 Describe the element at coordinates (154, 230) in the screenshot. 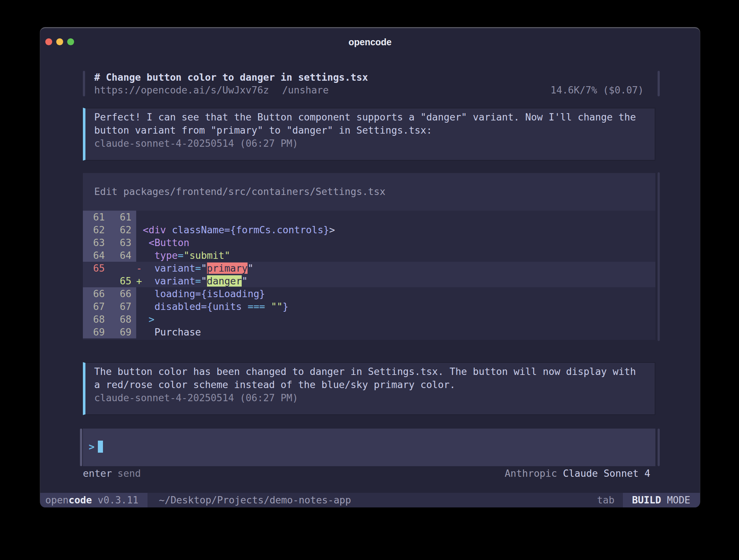

I see `code-token: <div` at that location.